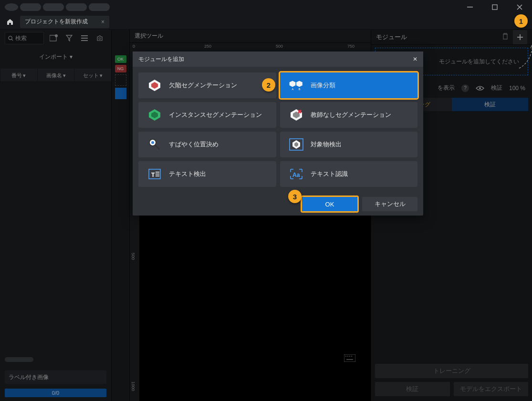  What do you see at coordinates (351, 115) in the screenshot?
I see `card-label: 教師なしセグメンテーション` at bounding box center [351, 115].